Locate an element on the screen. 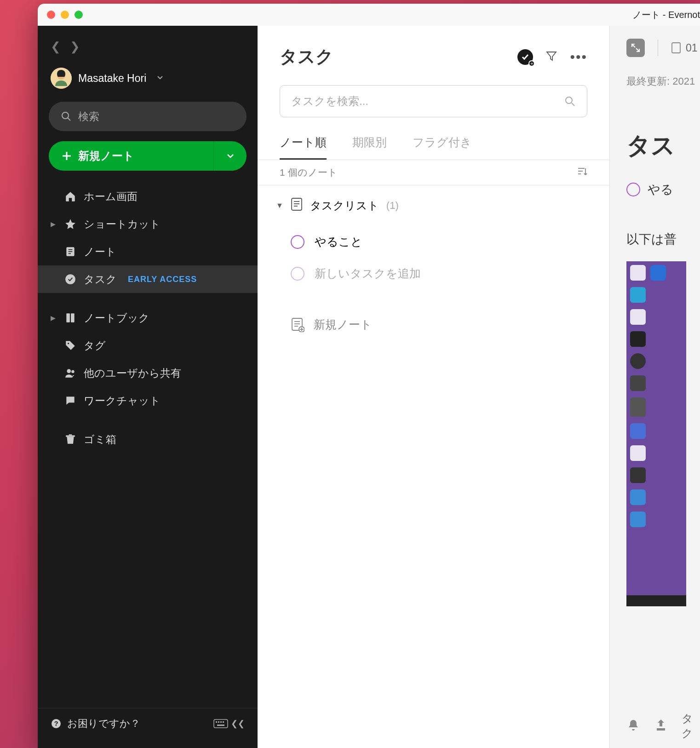 This screenshot has width=700, height=748. star-icon is located at coordinates (70, 224).